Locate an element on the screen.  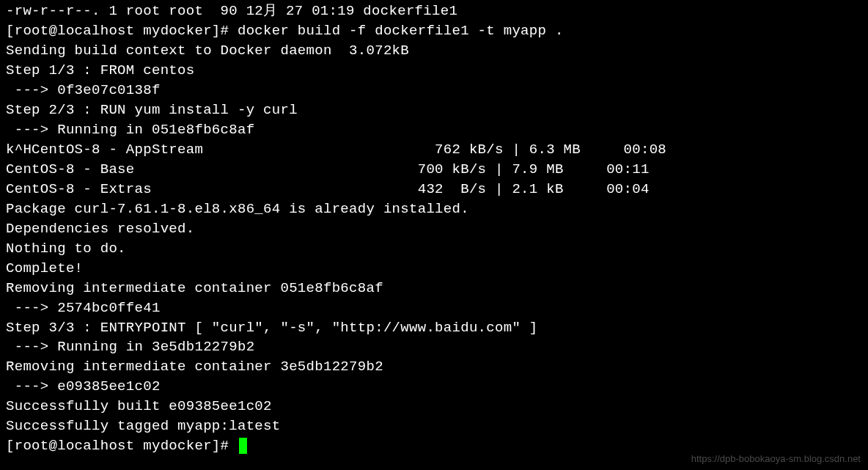
output-line: Successfully built e09385ee1c02 is located at coordinates (434, 406).